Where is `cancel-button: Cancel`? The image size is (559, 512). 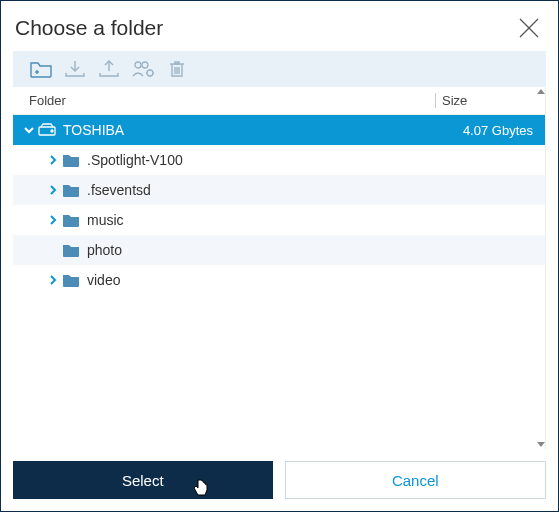 cancel-button: Cancel is located at coordinates (416, 480).